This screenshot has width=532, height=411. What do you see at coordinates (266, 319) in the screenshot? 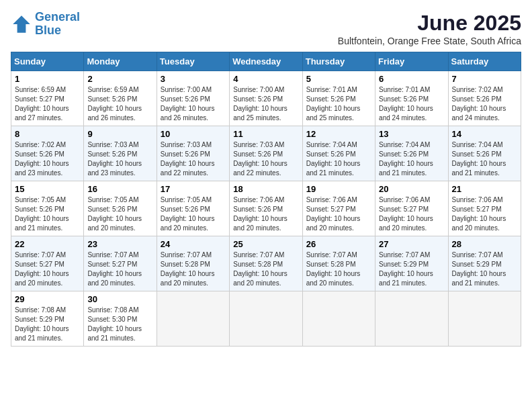
I see `calendar-week-5: 29Sunrise: 7:08 AM Sunset: 5:29 PM Dayli…` at bounding box center [266, 319].